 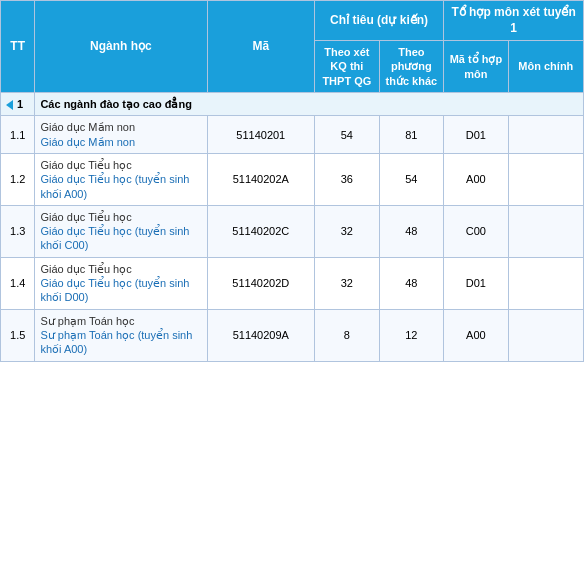 I want to click on header-theo-xet: Theo xét KQ thi THPT QG, so click(x=348, y=67).